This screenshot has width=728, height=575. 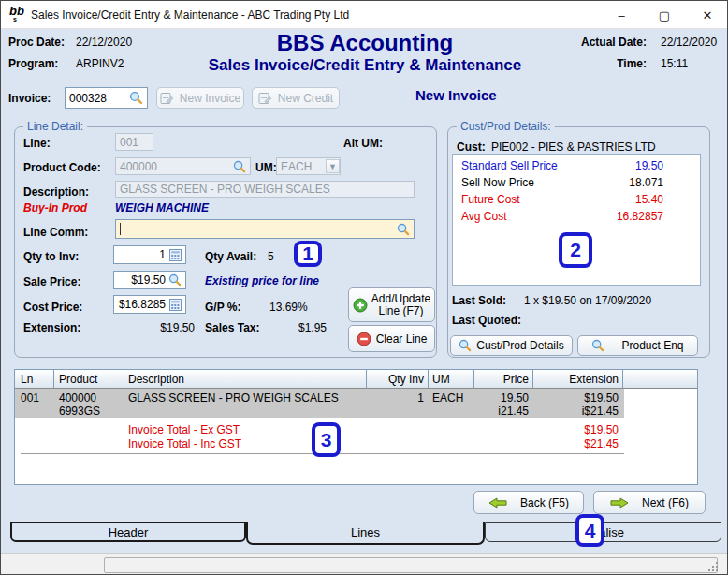 I want to click on line-comm-input, so click(x=265, y=229).